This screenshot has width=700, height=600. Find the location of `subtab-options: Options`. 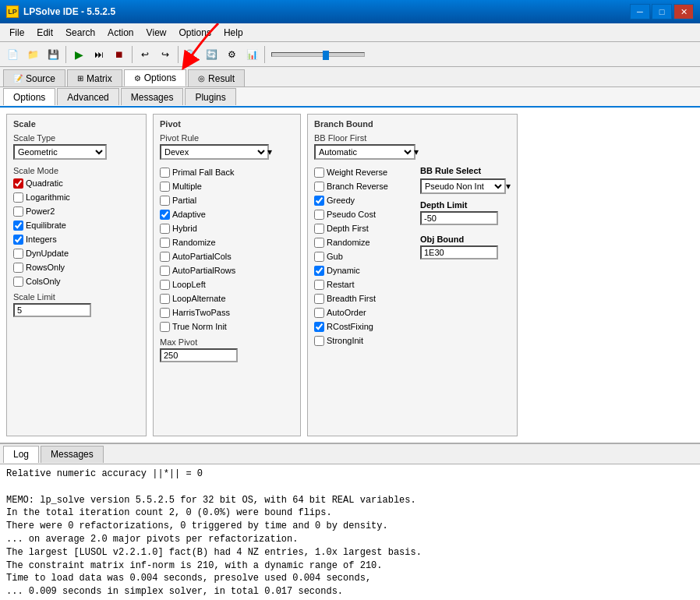

subtab-options: Options is located at coordinates (30, 97).